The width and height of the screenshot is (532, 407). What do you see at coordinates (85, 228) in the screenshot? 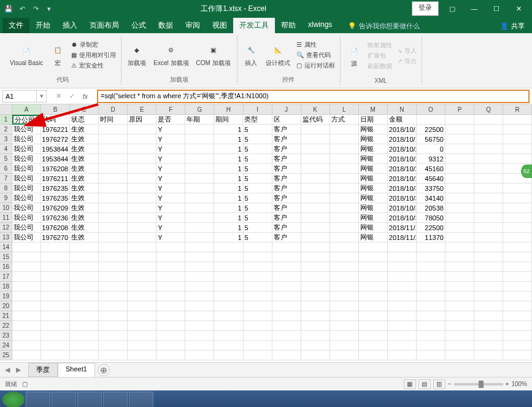
I see `cell: 生效` at bounding box center [85, 228].